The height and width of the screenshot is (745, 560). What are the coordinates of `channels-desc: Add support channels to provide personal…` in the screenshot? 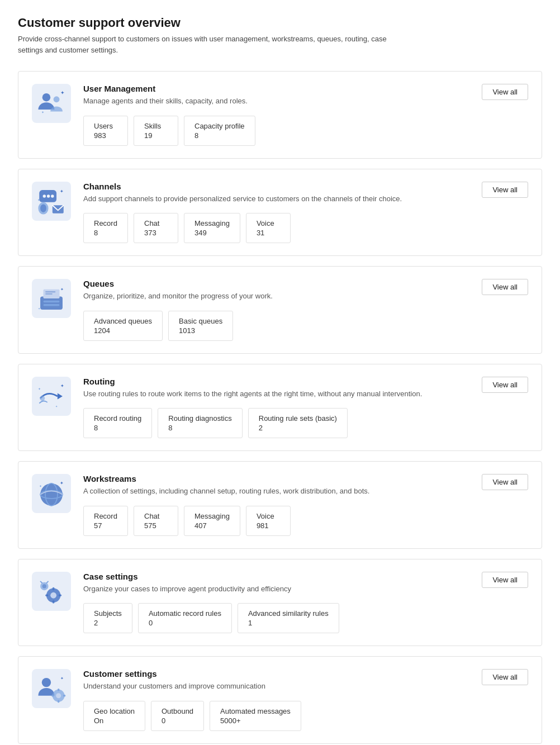 It's located at (243, 199).